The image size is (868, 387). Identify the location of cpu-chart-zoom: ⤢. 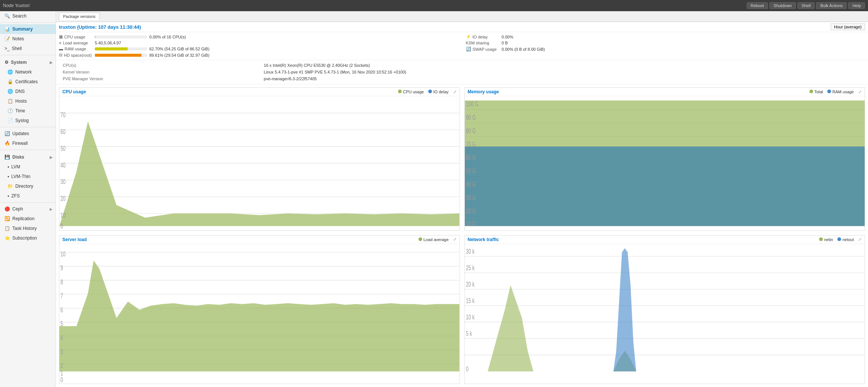
(455, 92).